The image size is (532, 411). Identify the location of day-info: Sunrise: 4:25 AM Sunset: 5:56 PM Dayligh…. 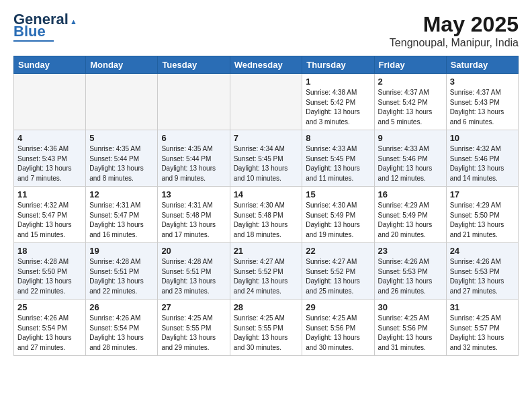
(410, 333).